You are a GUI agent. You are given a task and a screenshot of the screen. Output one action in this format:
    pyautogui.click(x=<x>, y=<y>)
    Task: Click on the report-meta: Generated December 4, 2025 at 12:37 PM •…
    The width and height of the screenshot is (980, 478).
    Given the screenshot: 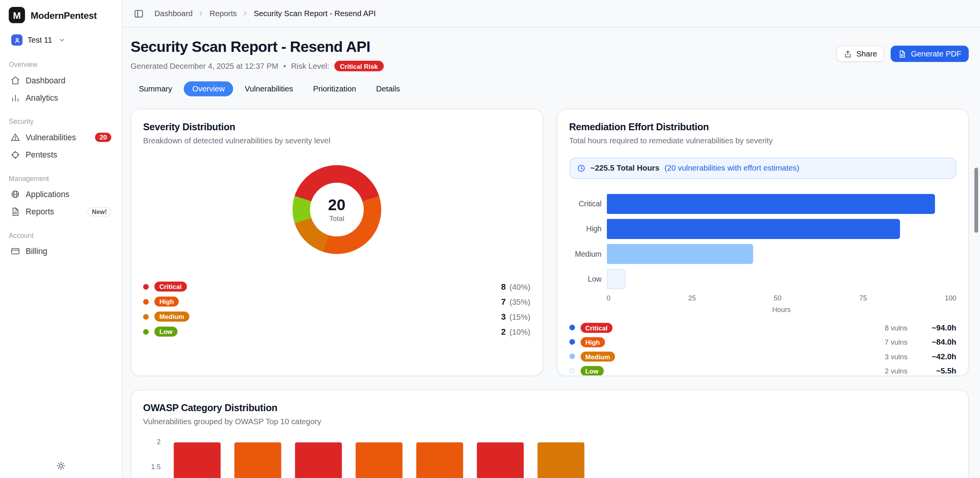 What is the action you would take?
    pyautogui.click(x=257, y=66)
    